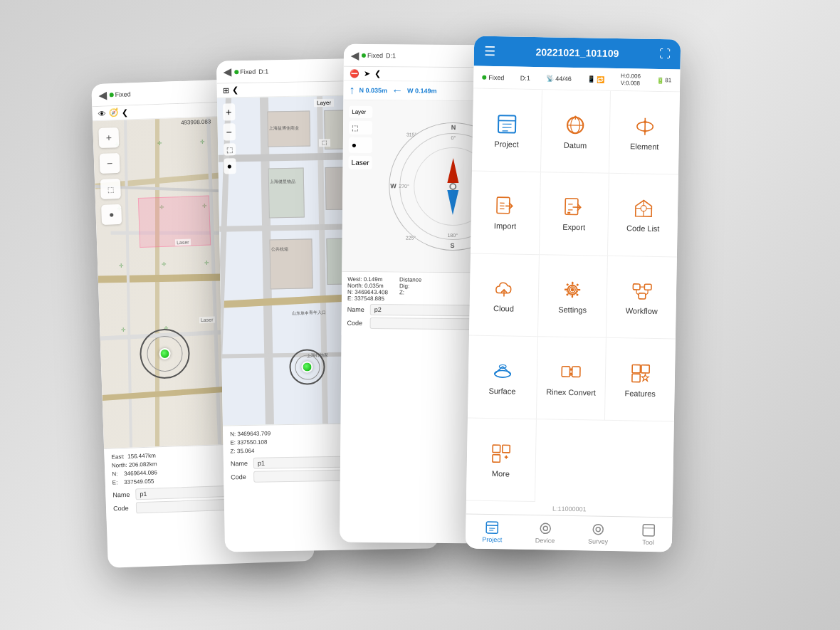 This screenshot has height=630, width=840. Describe the element at coordinates (229, 149) in the screenshot. I see `frame-2: ⬚` at that location.